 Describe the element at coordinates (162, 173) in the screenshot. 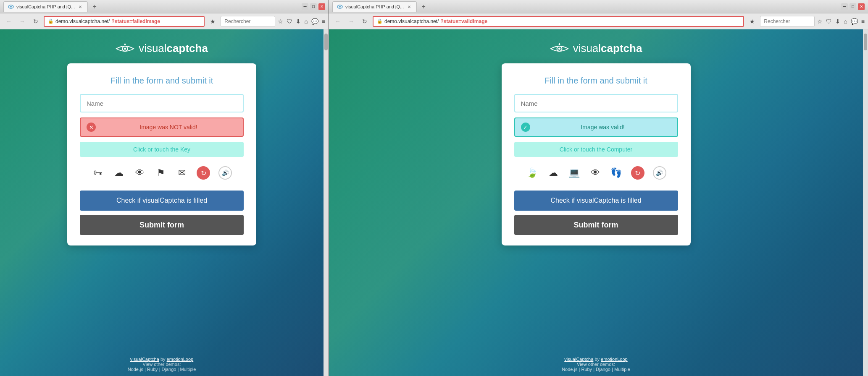

I see `left-icons-row: 🗝 ☁ 👁 ⚑ ✉ ↻ 🔊` at that location.